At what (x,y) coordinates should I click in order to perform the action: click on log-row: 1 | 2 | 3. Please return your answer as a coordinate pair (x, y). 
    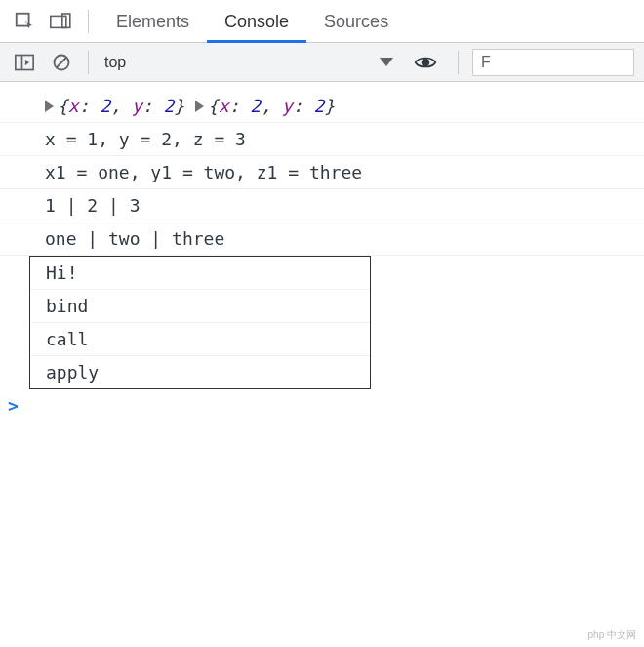
    Looking at the image, I should click on (322, 206).